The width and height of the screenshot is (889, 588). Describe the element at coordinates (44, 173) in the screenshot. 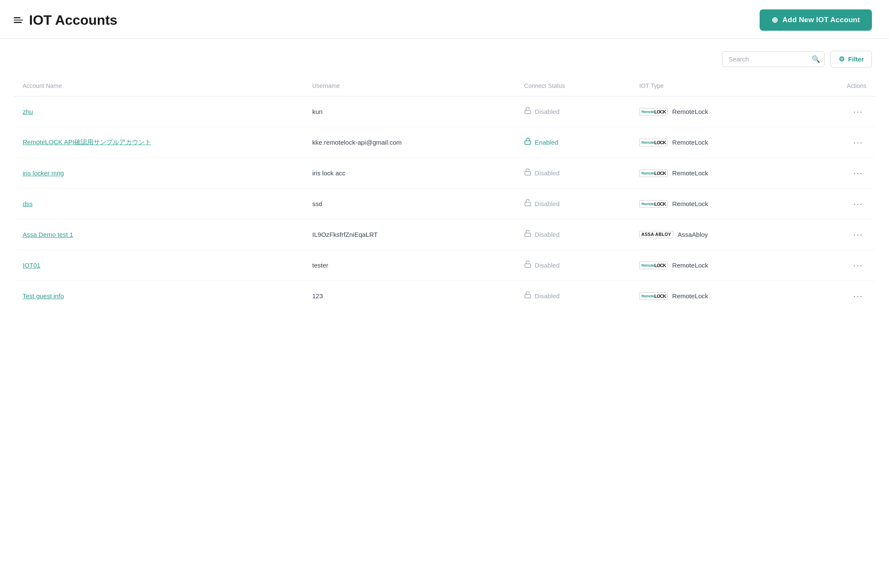

I see `account-name-link: iris locker mng` at that location.